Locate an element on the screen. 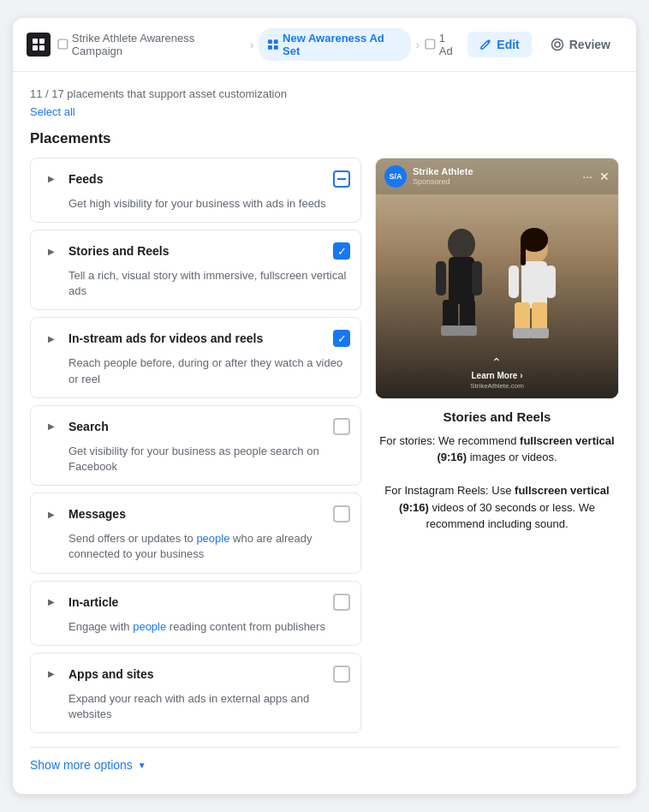 Image resolution: width=649 pixels, height=812 pixels. app-icon is located at coordinates (39, 45).